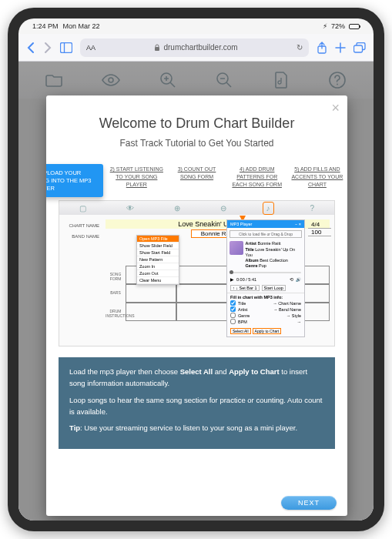 This screenshot has height=539, width=392. What do you see at coordinates (196, 26) in the screenshot?
I see `status-bar: 1:24 PM Mon Mar 22 ⚡︎ 72%` at bounding box center [196, 26].